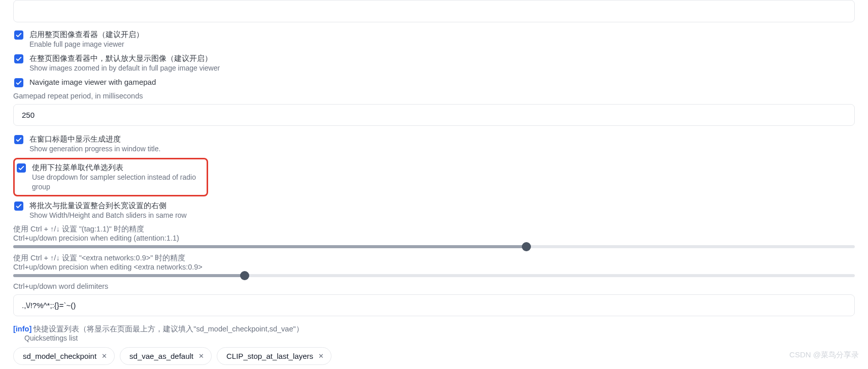  What do you see at coordinates (434, 306) in the screenshot?
I see `delimiters-input` at bounding box center [434, 306].